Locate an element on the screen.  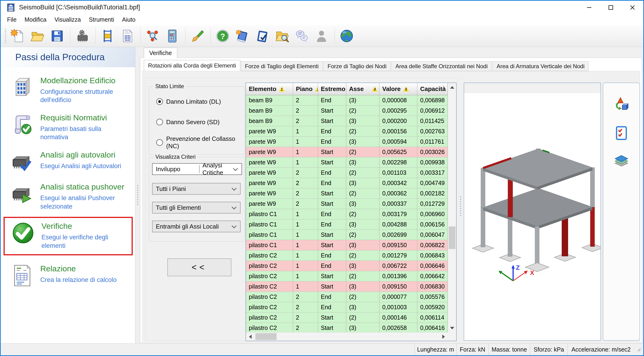
structure-3d-canvas: Z X is located at coordinates (532, 217).